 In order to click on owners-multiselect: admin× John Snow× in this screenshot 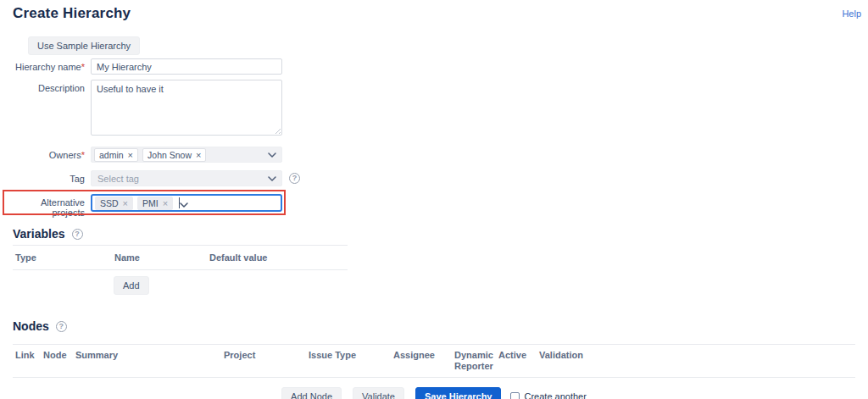, I will do `click(186, 154)`.